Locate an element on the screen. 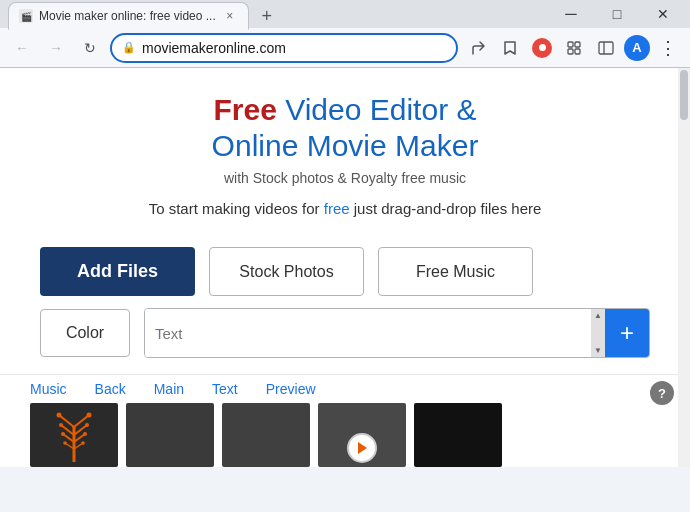 Image resolution: width=690 pixels, height=512 pixels. hero-title-line2: Online Movie Maker is located at coordinates (345, 146).